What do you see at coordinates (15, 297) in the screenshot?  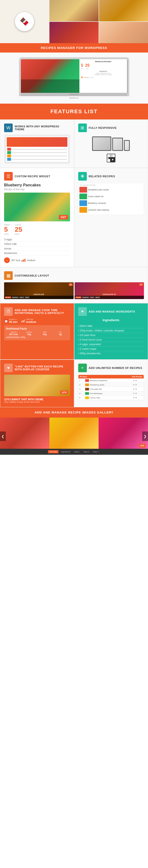 I see `tab-ingredients-1: Ingredients` at bounding box center [15, 297].